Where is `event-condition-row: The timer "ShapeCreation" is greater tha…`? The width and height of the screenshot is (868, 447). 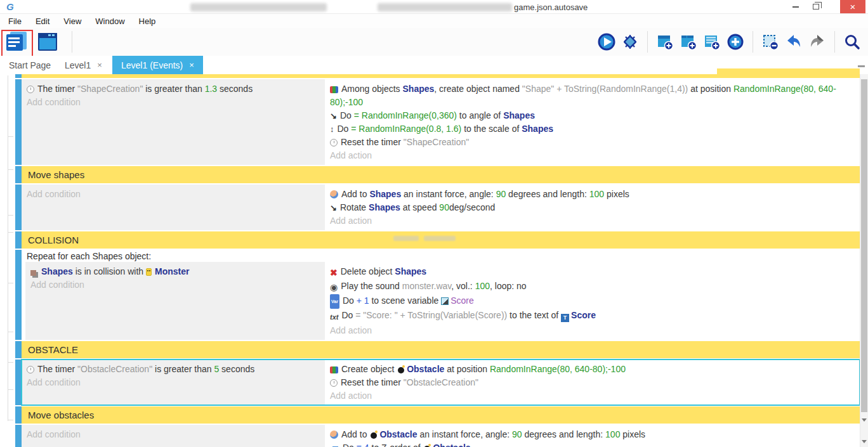 event-condition-row: The timer "ShapeCreation" is greater tha… is located at coordinates (173, 89).